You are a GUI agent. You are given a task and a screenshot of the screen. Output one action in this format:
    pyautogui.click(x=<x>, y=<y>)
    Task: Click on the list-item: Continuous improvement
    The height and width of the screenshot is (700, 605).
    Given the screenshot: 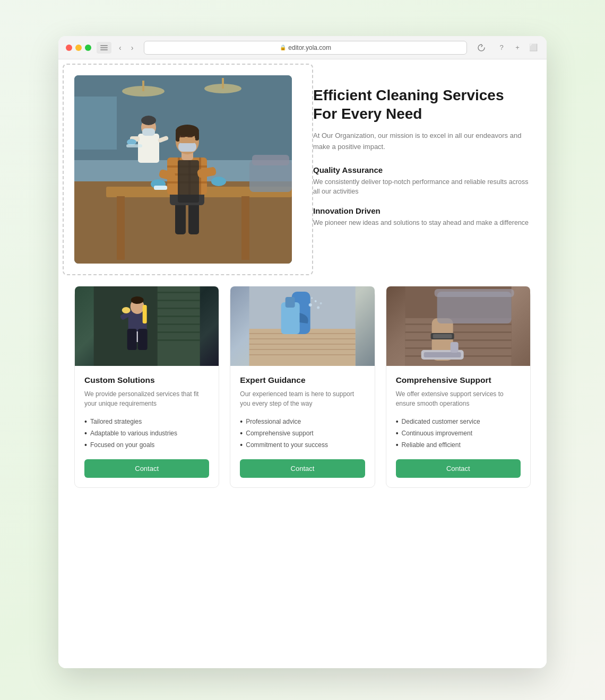 What is the action you would take?
    pyautogui.click(x=459, y=433)
    